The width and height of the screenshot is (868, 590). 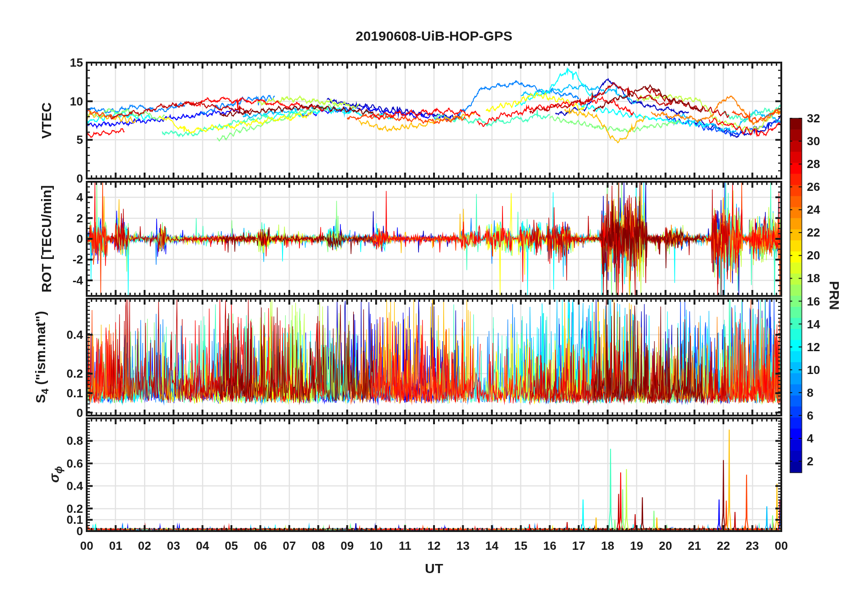 I want to click on x-tick-label: 16, so click(x=549, y=546).